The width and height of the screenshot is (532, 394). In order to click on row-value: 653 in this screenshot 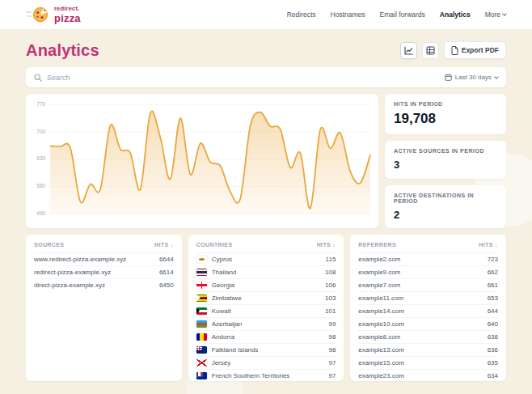, I will do `click(490, 298)`.